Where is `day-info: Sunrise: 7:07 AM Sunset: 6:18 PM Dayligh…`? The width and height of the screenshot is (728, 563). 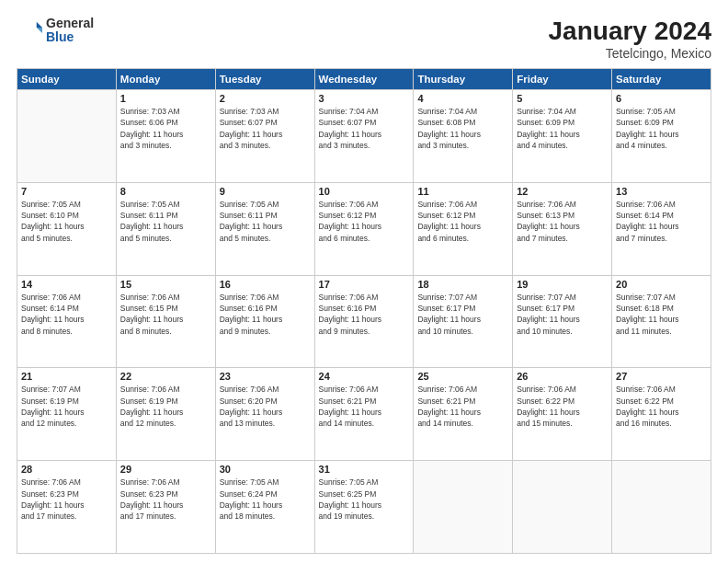
day-info: Sunrise: 7:07 AM Sunset: 6:18 PM Dayligh… is located at coordinates (662, 315).